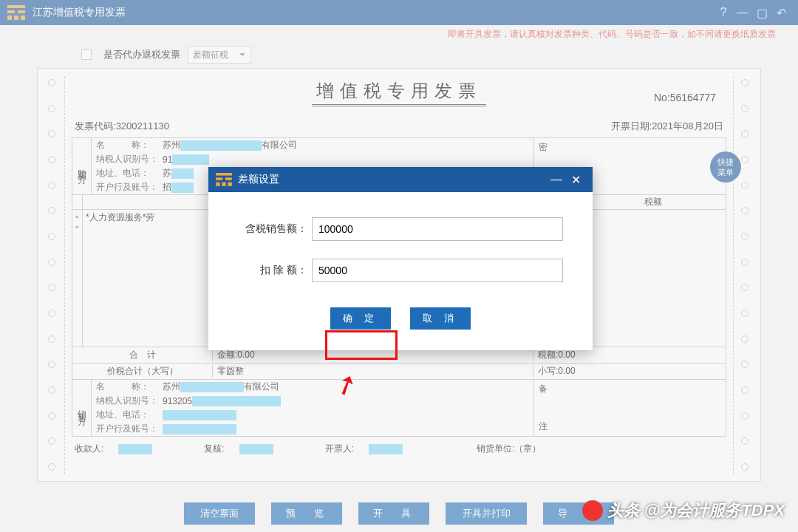 The height and width of the screenshot is (532, 798). What do you see at coordinates (683, 511) in the screenshot?
I see `watermark: 头条 @为会计服务TDPX` at bounding box center [683, 511].